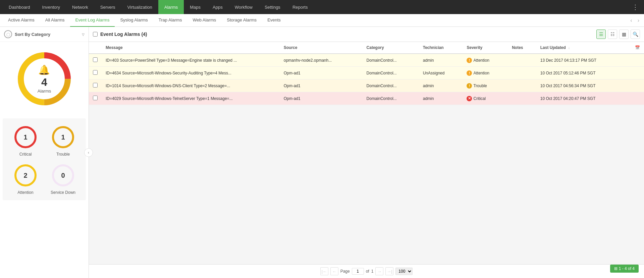 The image size is (644, 278). Describe the element at coordinates (134, 20) in the screenshot. I see `subnav-syslog-alarms: Syslog Alarms` at that location.